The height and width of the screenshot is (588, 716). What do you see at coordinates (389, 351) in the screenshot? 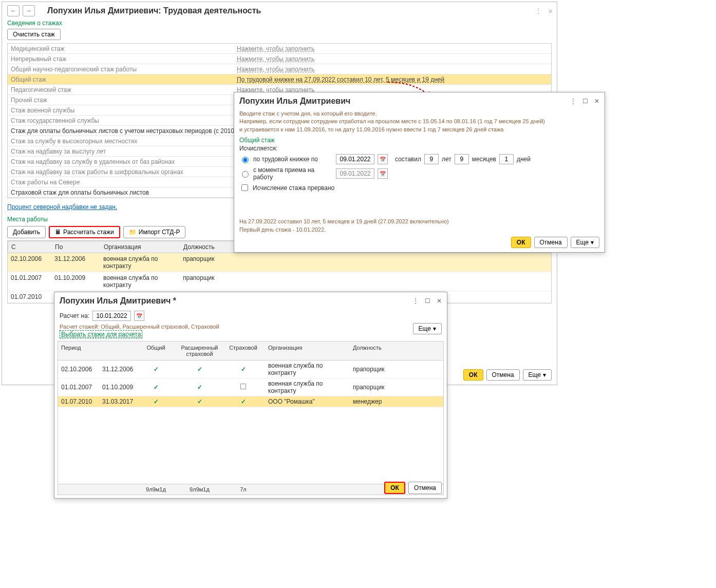
I see `col-pos: Должность` at bounding box center [389, 351].